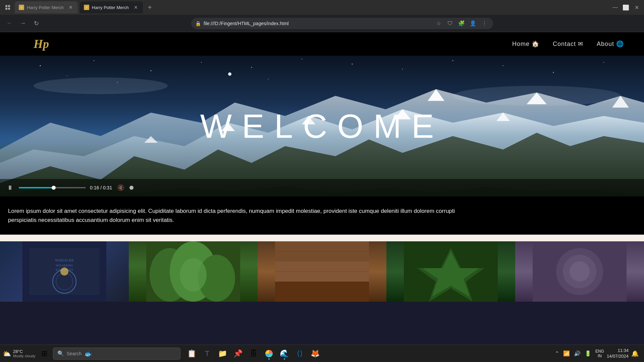 The image size is (644, 362). What do you see at coordinates (101, 188) in the screenshot?
I see `video-time: 0:16 / 0:31` at bounding box center [101, 188].